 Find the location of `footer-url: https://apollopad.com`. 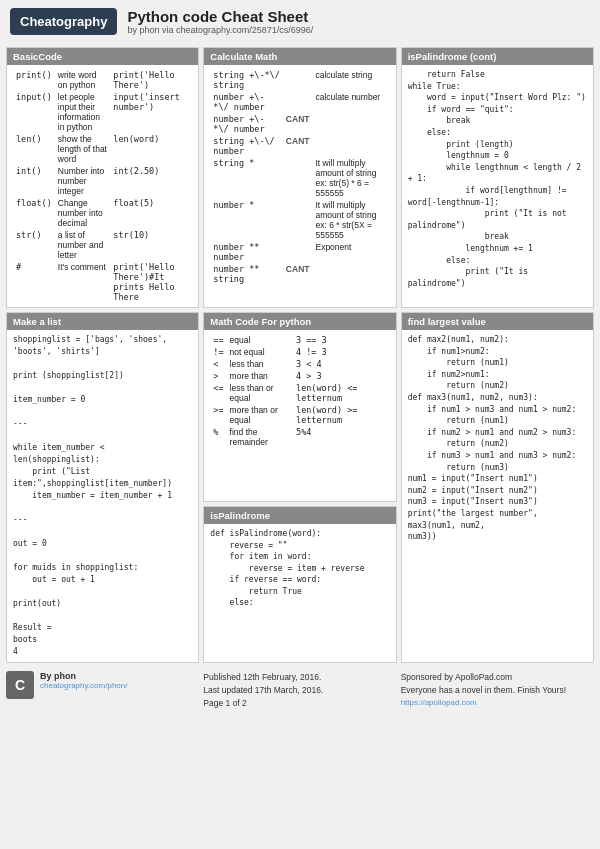

footer-url: https://apollopad.com is located at coordinates (498, 703).